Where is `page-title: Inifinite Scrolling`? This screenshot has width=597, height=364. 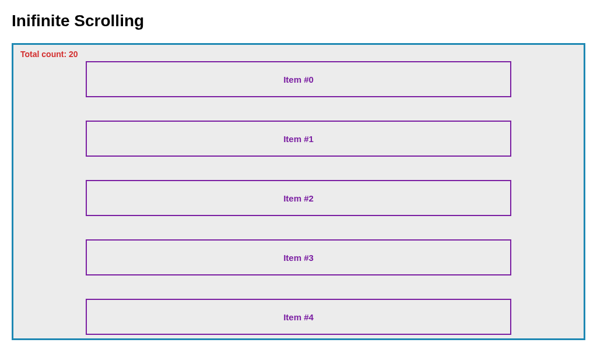 page-title: Inifinite Scrolling is located at coordinates (298, 21).